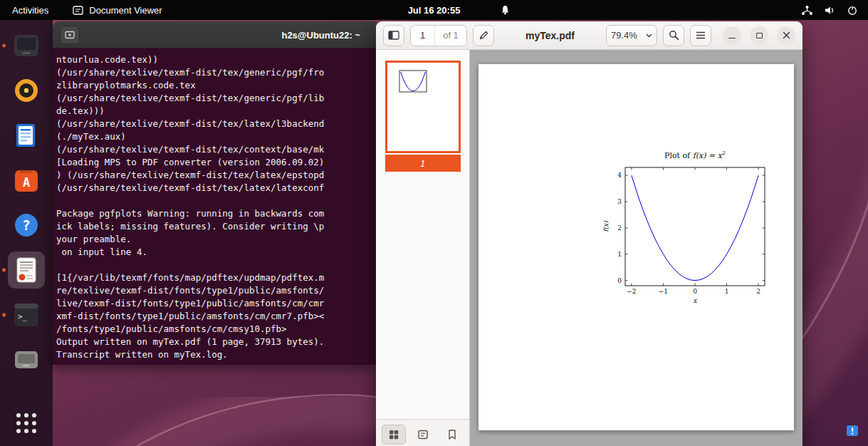 The width and height of the screenshot is (868, 446). I want to click on terminal-line: Package pgfplots Warning: running in bac…, so click(214, 214).